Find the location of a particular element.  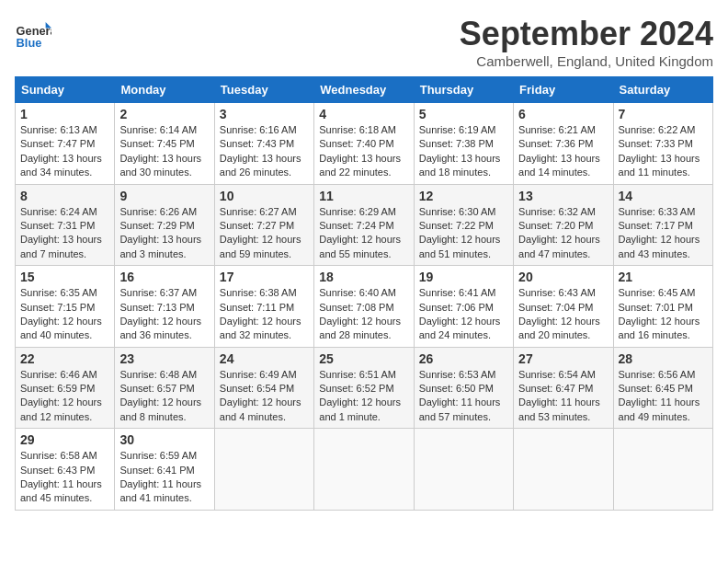

daylight-label: Daylight: 12 hours and 1 minute. is located at coordinates (360, 408).